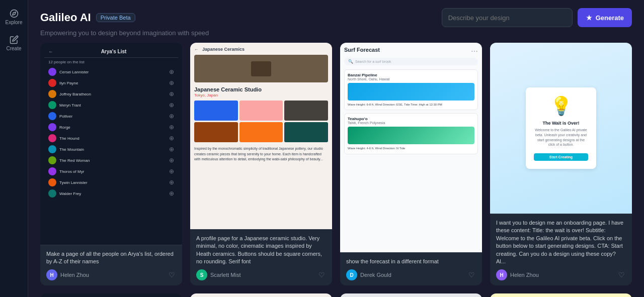 Image resolution: width=644 pixels, height=297 pixels. I want to click on aryas-list-title: Arya's List, so click(114, 51).